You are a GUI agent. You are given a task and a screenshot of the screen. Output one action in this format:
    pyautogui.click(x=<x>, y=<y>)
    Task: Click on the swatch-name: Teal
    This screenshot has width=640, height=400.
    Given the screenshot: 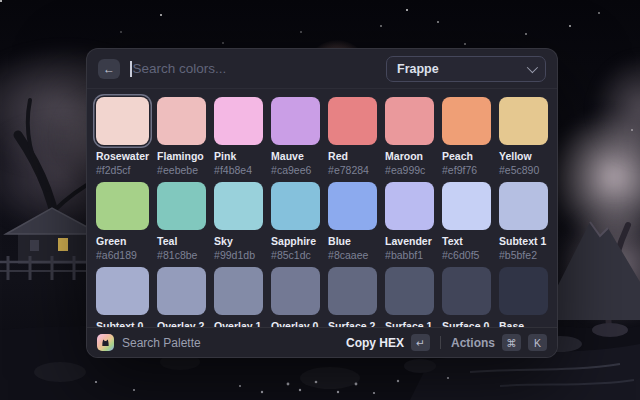 What is the action you would take?
    pyautogui.click(x=182, y=241)
    